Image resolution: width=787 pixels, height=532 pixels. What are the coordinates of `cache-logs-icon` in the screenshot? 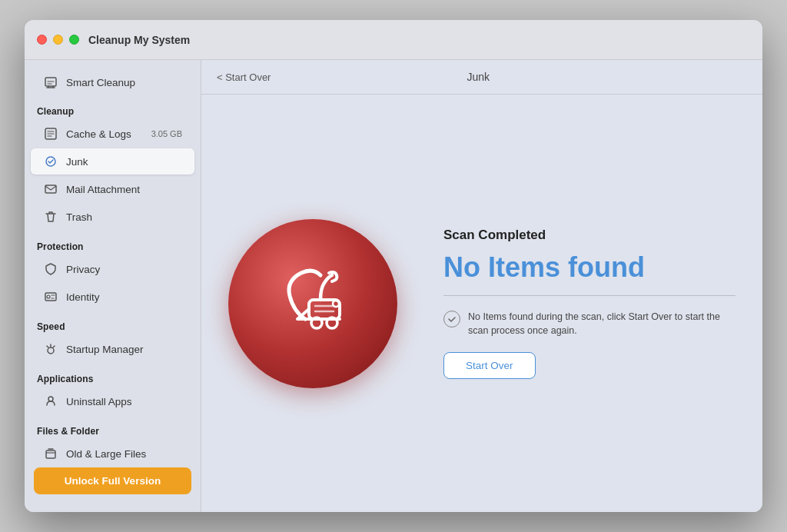 It's located at (51, 134).